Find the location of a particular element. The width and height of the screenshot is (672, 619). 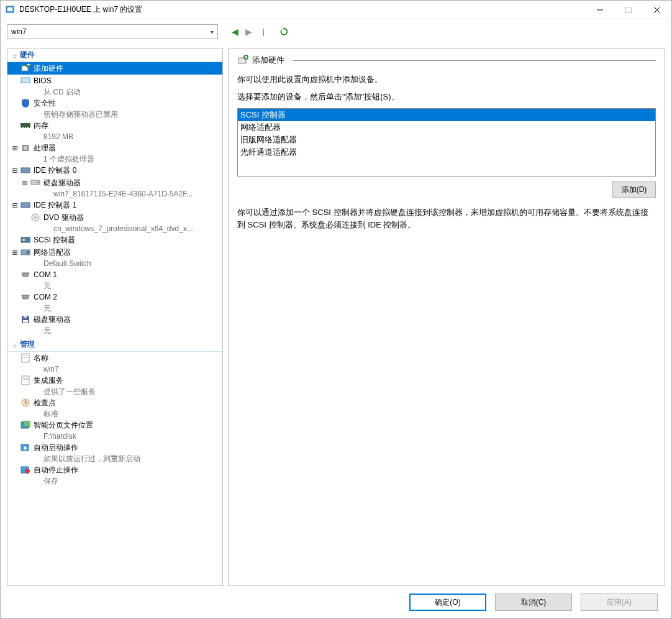

app-icon is located at coordinates (11, 10).